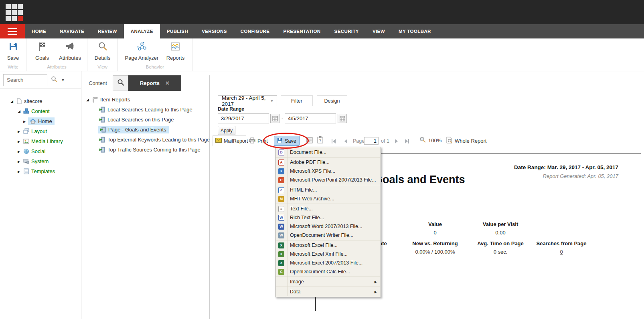 Image resolution: width=644 pixels, height=319 pixels. Describe the element at coordinates (229, 141) in the screenshot. I see `mail-report-button: MailReport` at that location.